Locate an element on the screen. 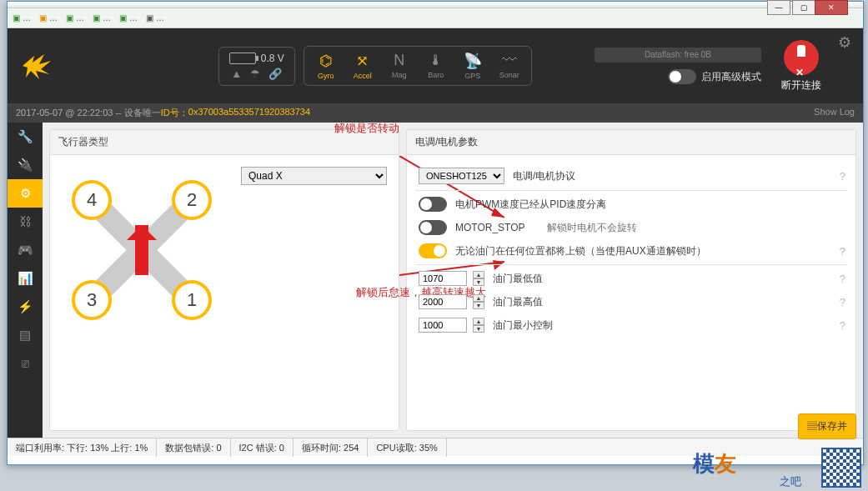 The height and width of the screenshot is (491, 868). battery-voltage: 0.8 V is located at coordinates (273, 58).